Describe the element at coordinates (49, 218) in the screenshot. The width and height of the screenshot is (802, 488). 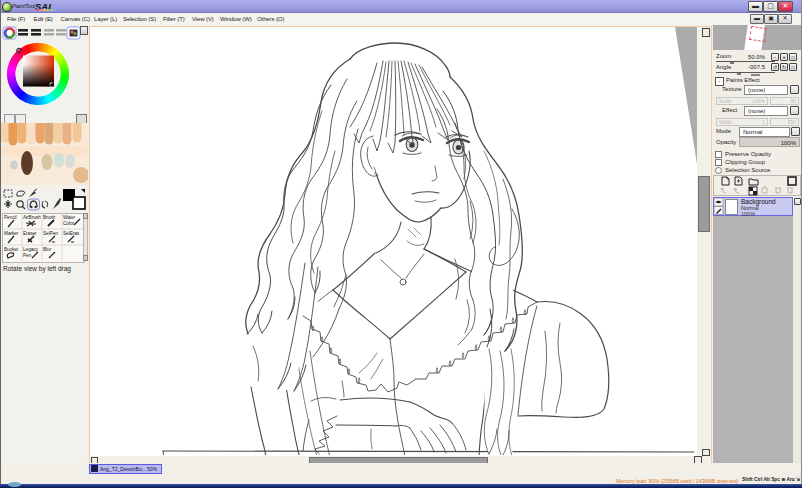
I see `svg-text: Brush` at that location.